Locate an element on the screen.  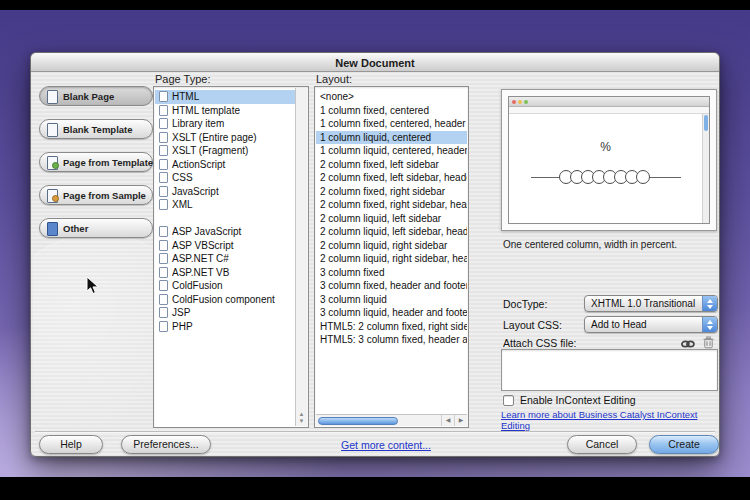
preview-content: % is located at coordinates (606, 168).